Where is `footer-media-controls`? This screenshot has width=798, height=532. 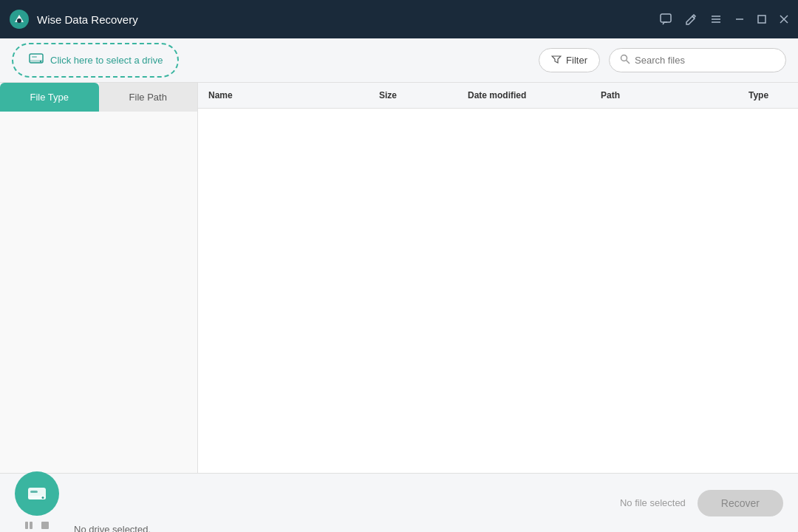 footer-media-controls is located at coordinates (37, 526).